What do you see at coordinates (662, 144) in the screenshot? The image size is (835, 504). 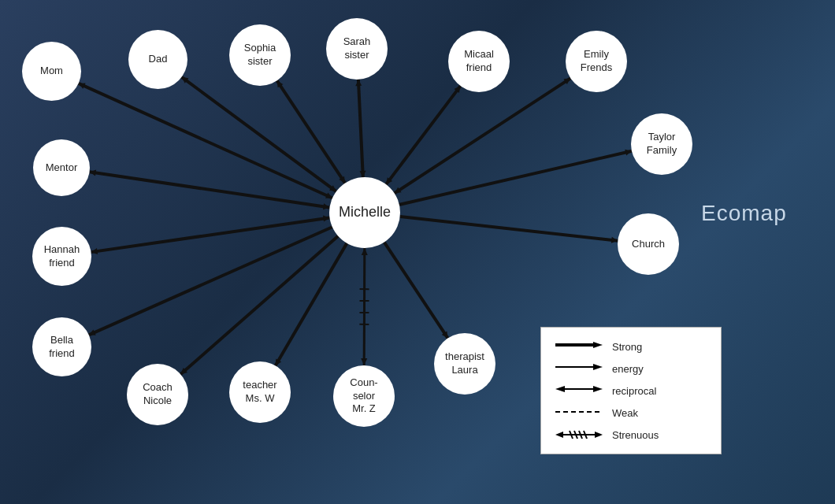 I see `node-taylor-family: TaylorFamily` at bounding box center [662, 144].